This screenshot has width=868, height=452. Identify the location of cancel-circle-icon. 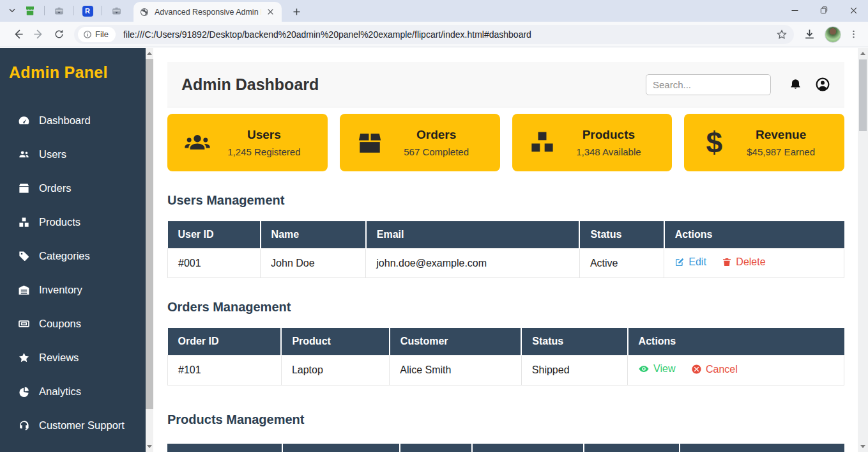
(696, 370).